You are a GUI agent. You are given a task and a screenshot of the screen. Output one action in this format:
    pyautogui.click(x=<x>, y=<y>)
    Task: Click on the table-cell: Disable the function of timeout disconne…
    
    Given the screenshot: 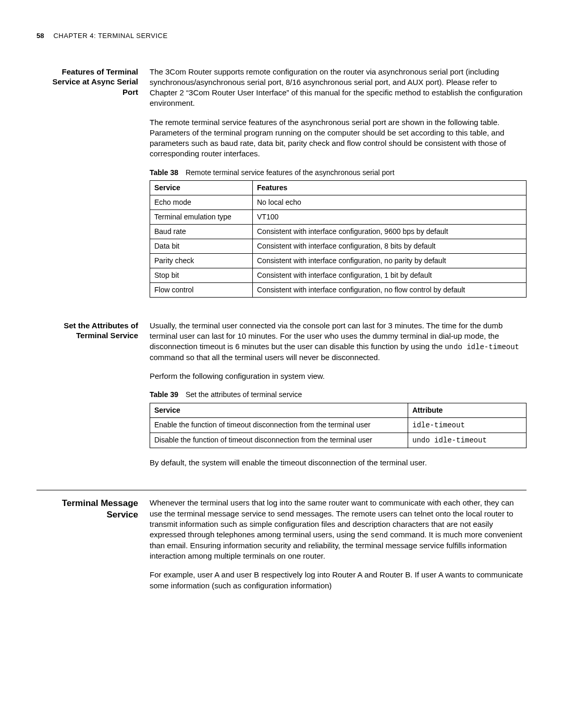 What is the action you would take?
    pyautogui.click(x=279, y=441)
    